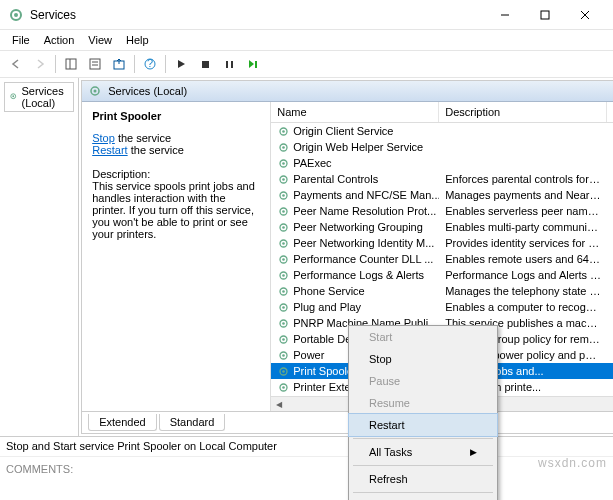 This screenshot has width=613, height=500. What do you see at coordinates (423, 479) in the screenshot?
I see `context-refresh: Refresh` at bounding box center [423, 479].